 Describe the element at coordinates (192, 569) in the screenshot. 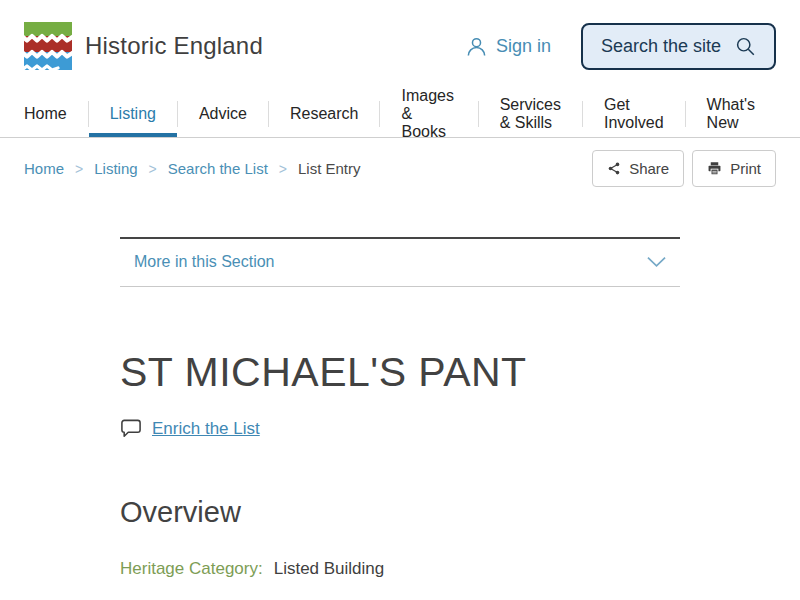

I see `heritage-category-label: Heritage Category:` at that location.